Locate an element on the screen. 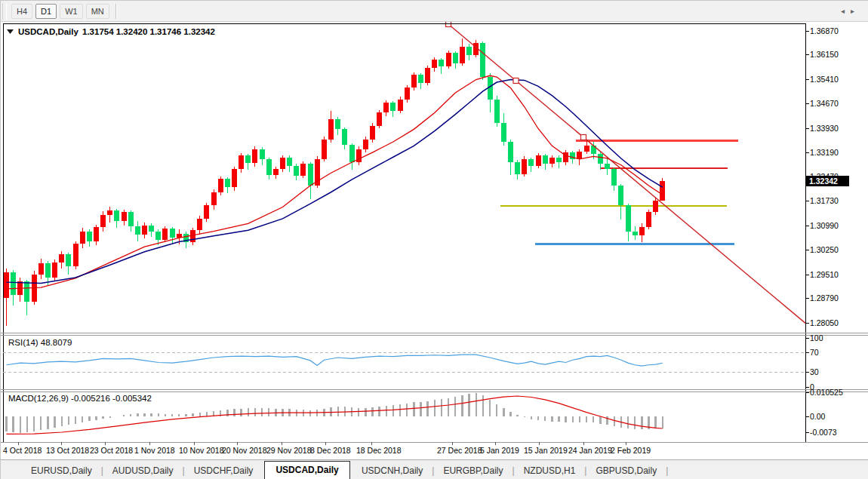  timeframe-toolbar: H4 D1 W1 MN is located at coordinates (435, 11).